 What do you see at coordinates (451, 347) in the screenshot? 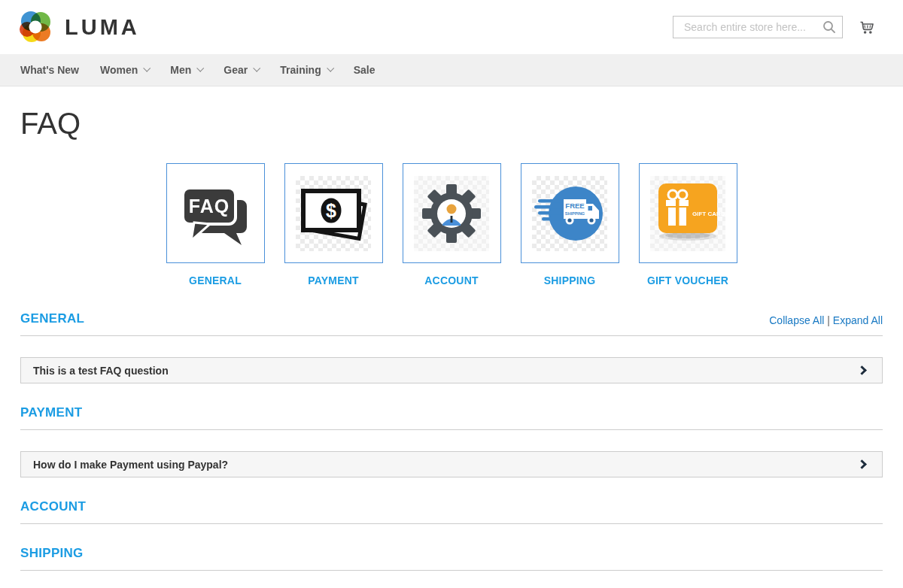
I see `faq-section-general: GENERAL Collapse All | Expand All This i…` at bounding box center [451, 347].